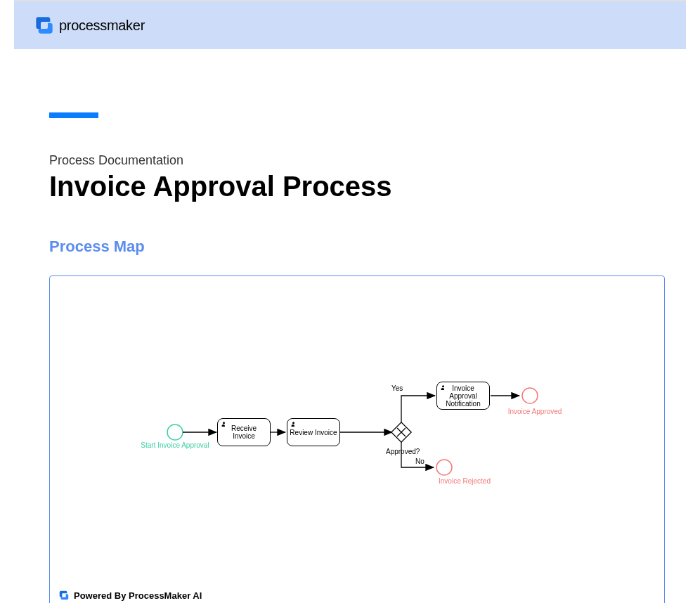  I want to click on end-event-rejected, so click(444, 467).